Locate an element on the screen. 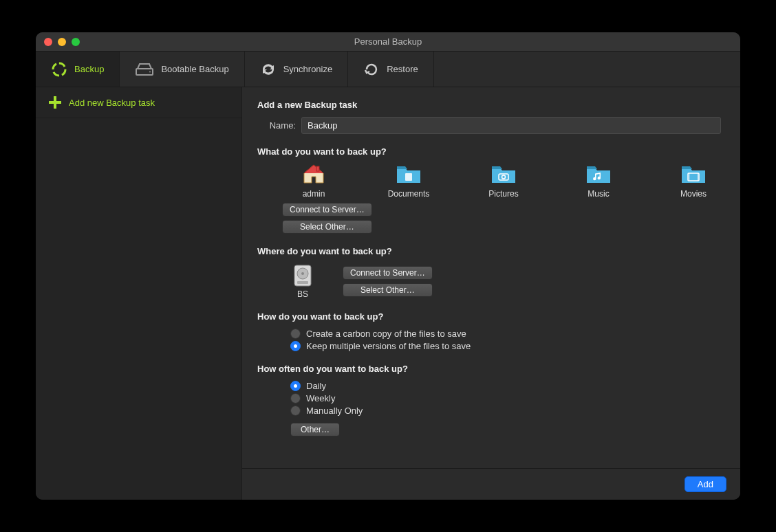  tab-backup: Backup is located at coordinates (78, 69).